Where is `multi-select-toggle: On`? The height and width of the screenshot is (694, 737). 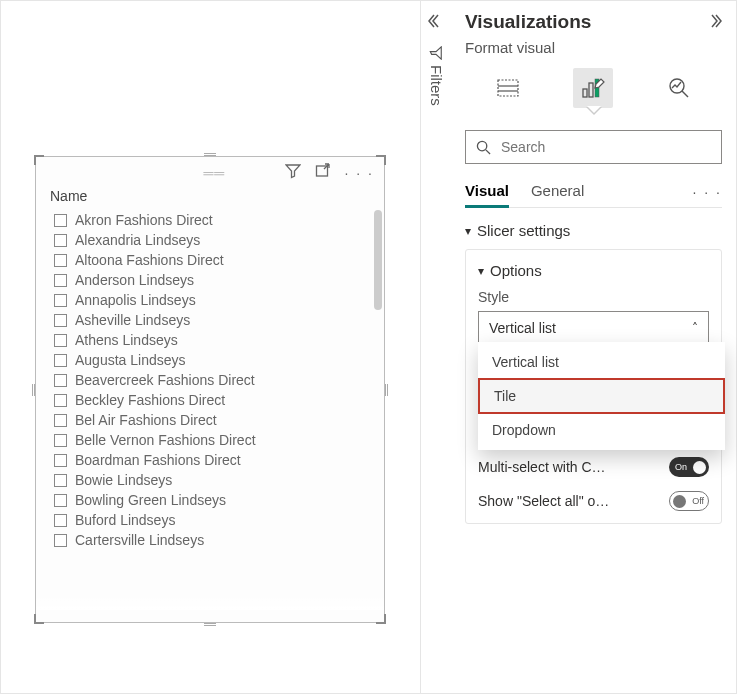
multi-select-toggle: On is located at coordinates (689, 467).